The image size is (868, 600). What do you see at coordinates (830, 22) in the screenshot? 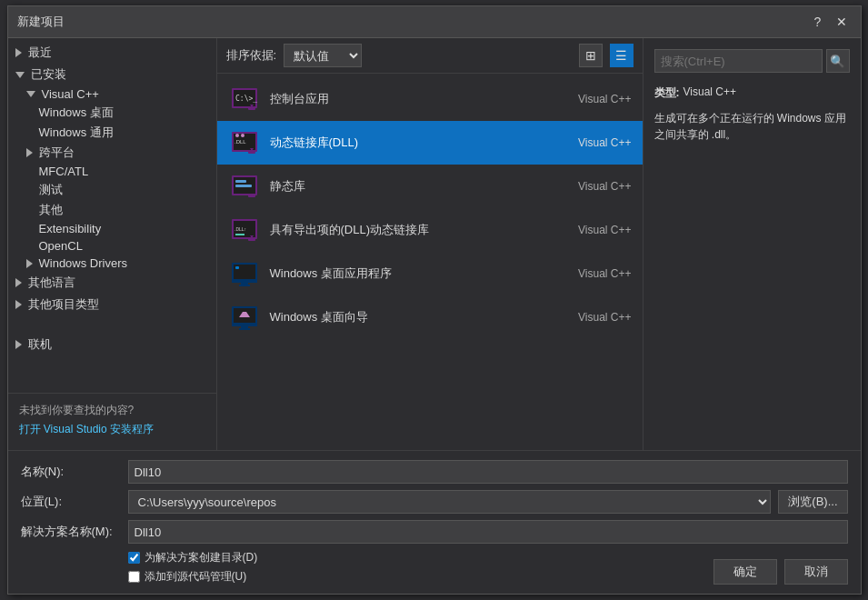
I see `title-bar-controls: ? ✕` at bounding box center [830, 22].